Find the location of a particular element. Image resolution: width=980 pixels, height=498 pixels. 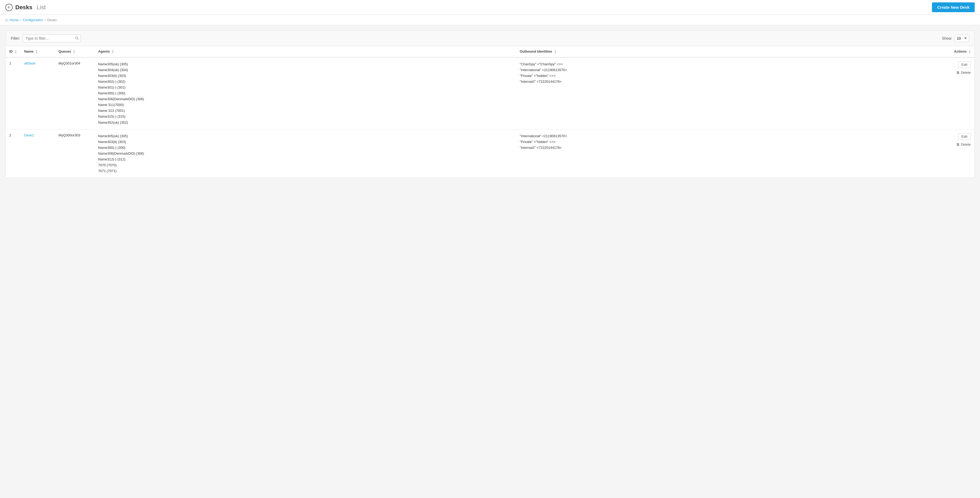

cell-outbound-identities: "International" <21190613570>"Private" <… is located at coordinates (732, 153).